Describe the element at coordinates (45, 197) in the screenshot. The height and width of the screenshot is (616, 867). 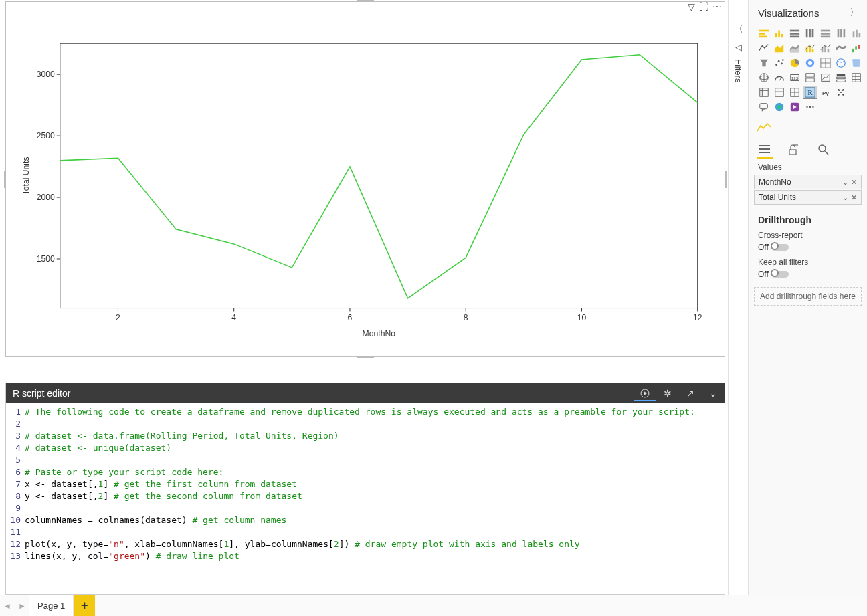
I see `svg-text: 2000` at that location.